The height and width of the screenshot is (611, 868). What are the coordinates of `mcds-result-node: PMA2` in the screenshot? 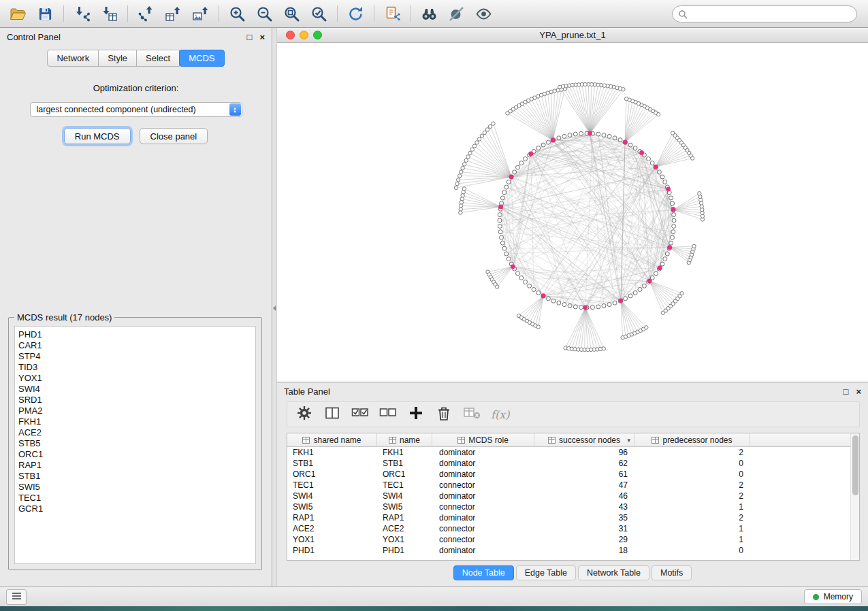 It's located at (135, 411).